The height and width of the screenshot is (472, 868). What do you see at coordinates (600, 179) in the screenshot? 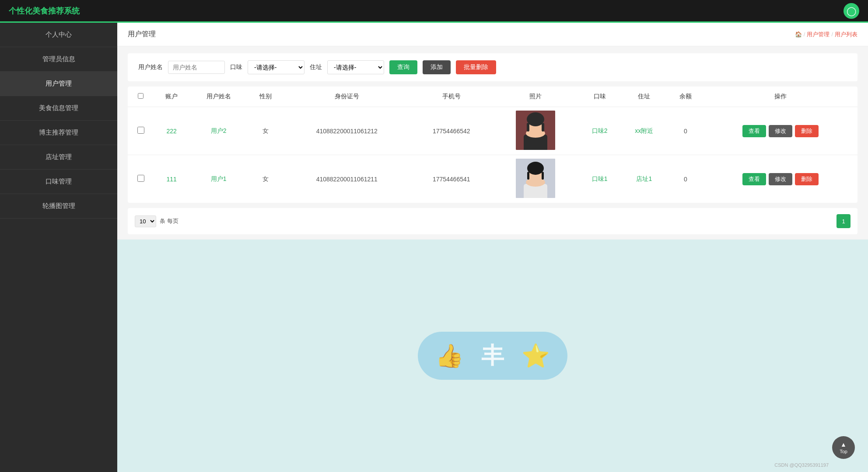
I see `row2-taste: 口味1` at bounding box center [600, 179].